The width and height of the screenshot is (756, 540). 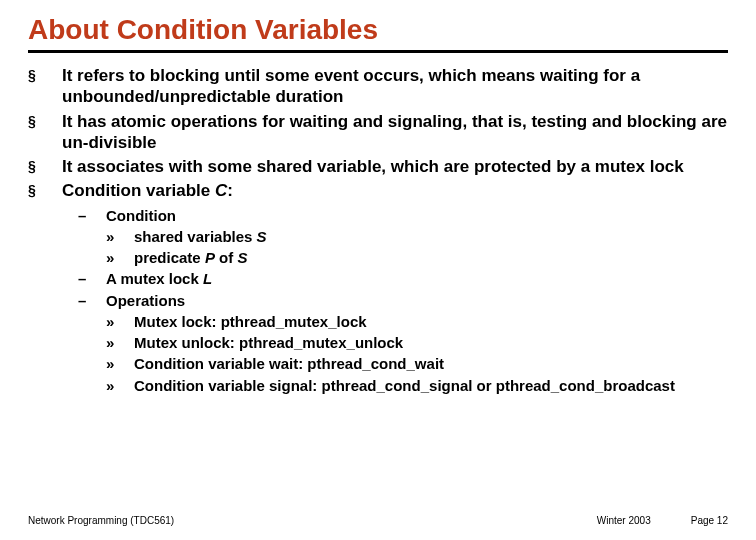 What do you see at coordinates (395, 86) in the screenshot?
I see `bullet-text: It refers to blocking until some event o…` at bounding box center [395, 86].